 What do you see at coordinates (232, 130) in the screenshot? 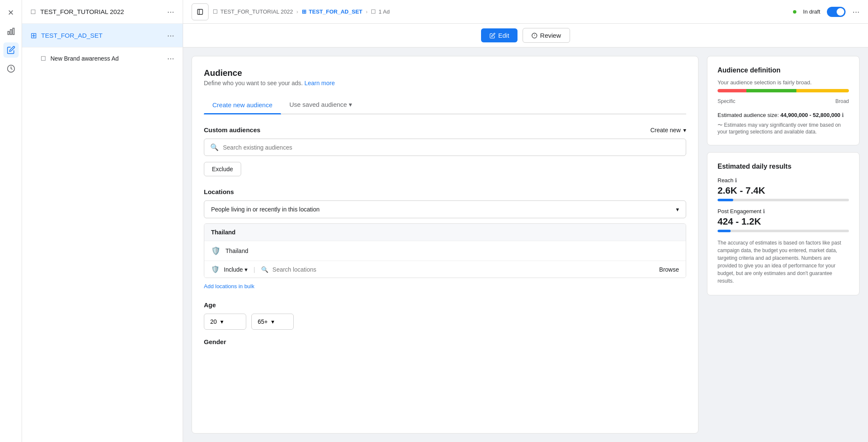
I see `custom-audiences-label: Custom audiences` at bounding box center [232, 130].